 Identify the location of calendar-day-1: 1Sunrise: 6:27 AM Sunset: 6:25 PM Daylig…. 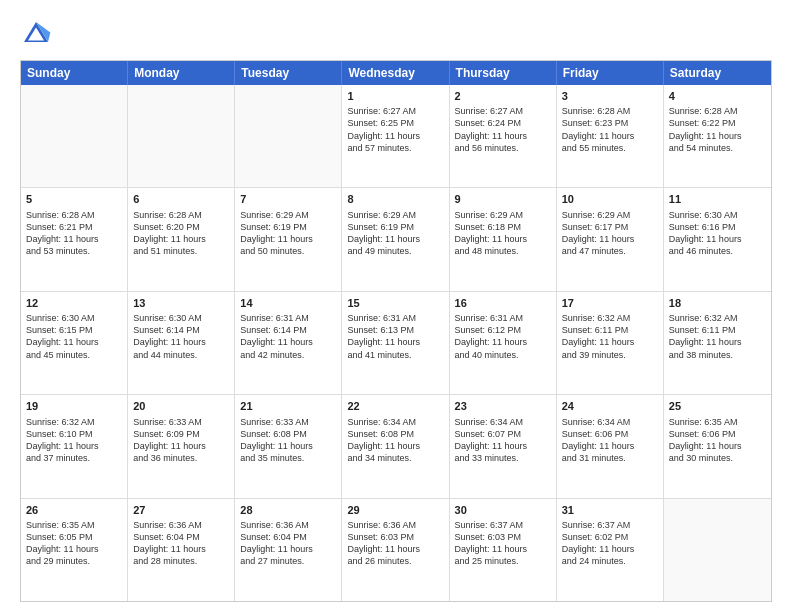
(396, 136).